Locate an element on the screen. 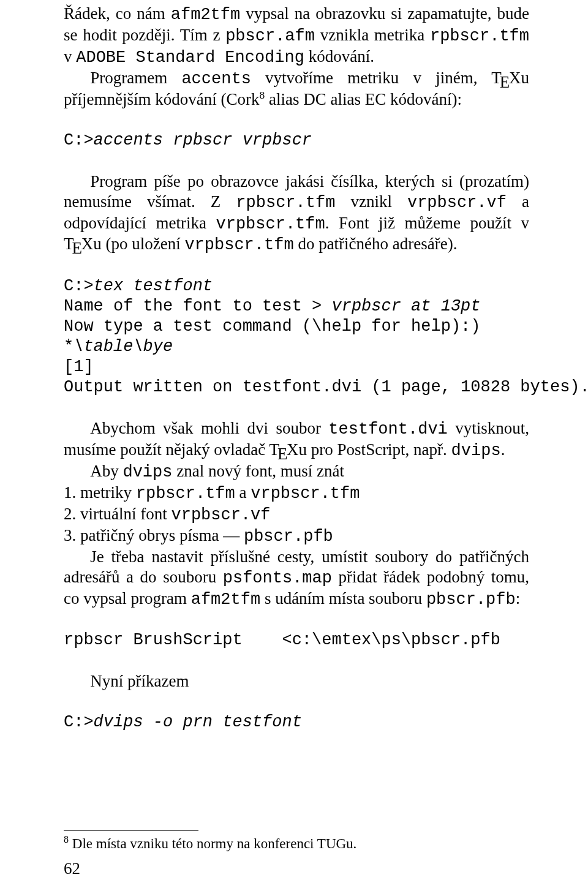 The width and height of the screenshot is (588, 896). text: 1. metriky is located at coordinates (100, 492).